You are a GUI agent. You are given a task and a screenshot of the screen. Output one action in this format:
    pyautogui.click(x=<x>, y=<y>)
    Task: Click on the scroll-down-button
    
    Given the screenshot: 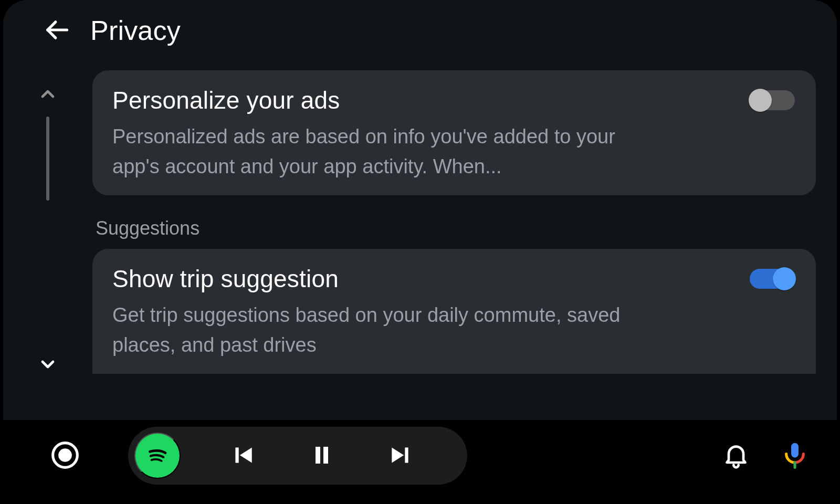 What is the action you would take?
    pyautogui.click(x=48, y=365)
    